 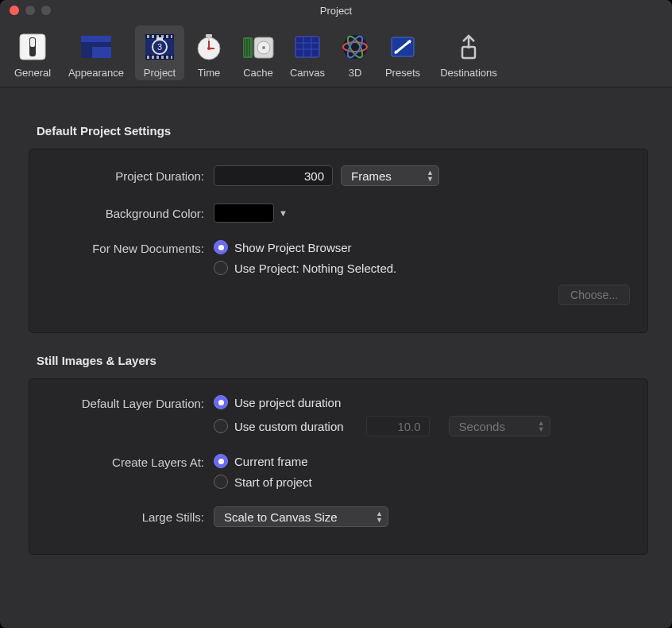 What do you see at coordinates (307, 73) in the screenshot?
I see `tab-label: Canvas` at bounding box center [307, 73].